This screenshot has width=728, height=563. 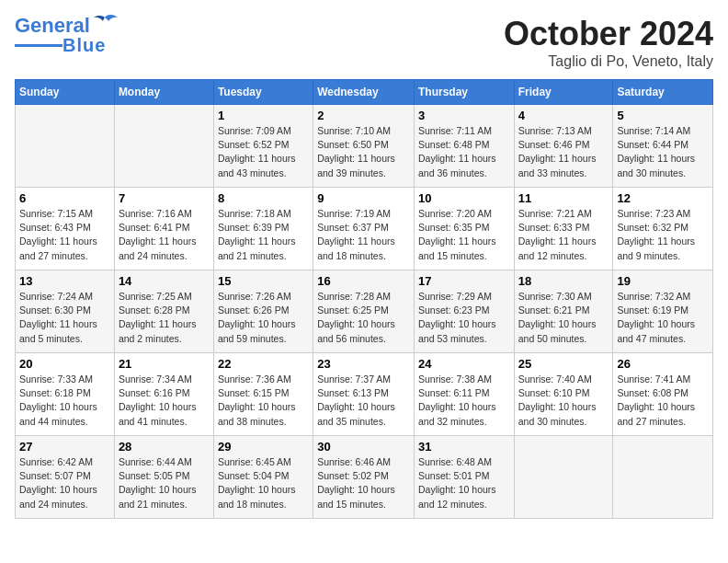 What do you see at coordinates (164, 318) in the screenshot?
I see `day-info: Sunrise: 7:25 AM Sunset: 6:28 PM Dayligh…` at bounding box center [164, 318].